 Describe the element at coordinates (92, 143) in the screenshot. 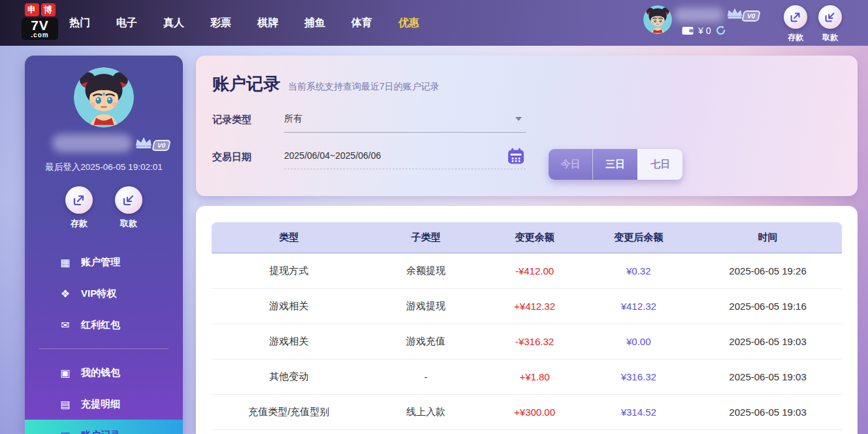

I see `sidebar-username-blurred` at that location.